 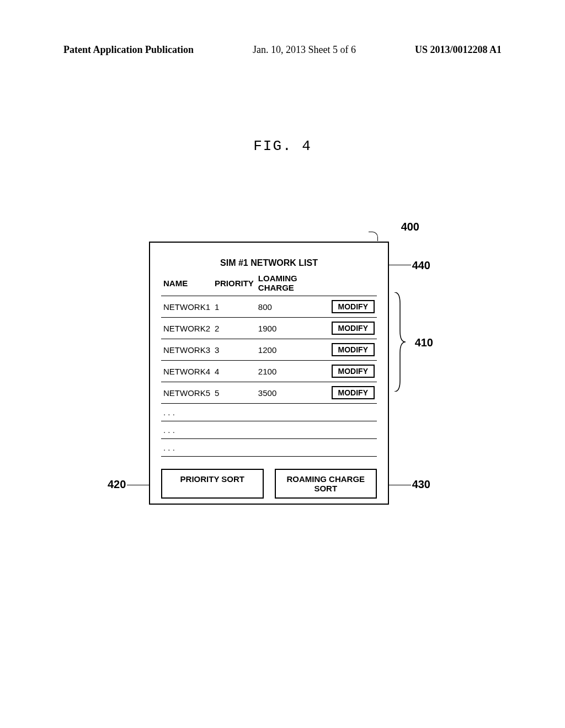 I want to click on sort-row: PRIORITY SORT ROAMING CHARGE SORT, so click(x=269, y=484).